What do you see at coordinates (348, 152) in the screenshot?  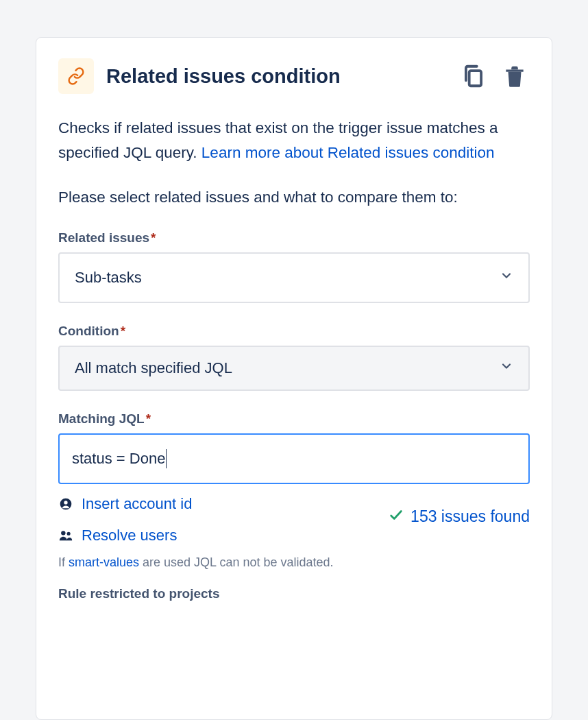 I see `learn-more-link: Learn more about Related issues conditio…` at bounding box center [348, 152].